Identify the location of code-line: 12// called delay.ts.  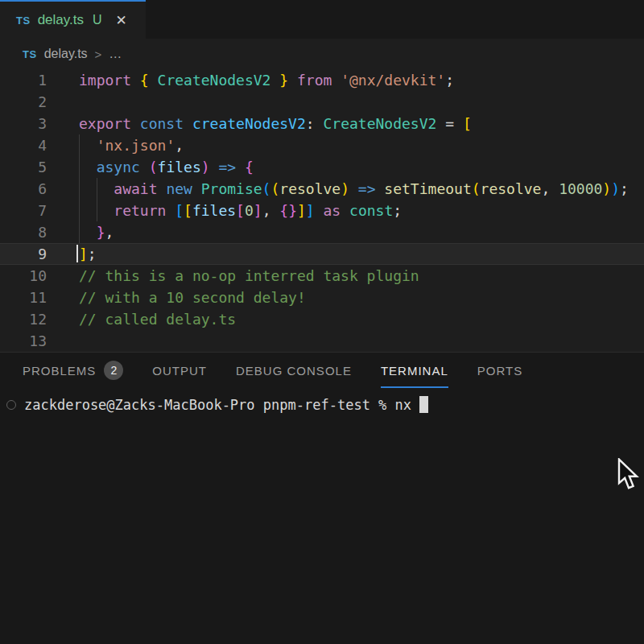
(322, 319).